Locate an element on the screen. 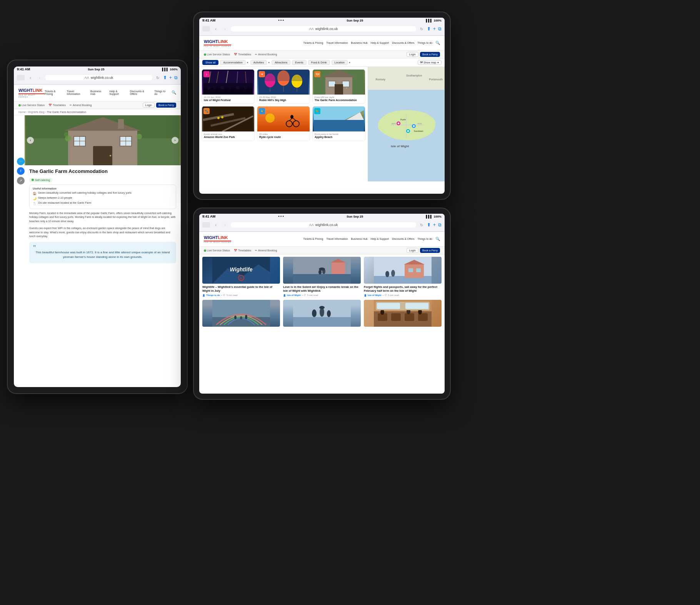 The width and height of the screenshot is (700, 605). card-cycle: 🚴 15 miles Ryde cycle route is located at coordinates (283, 123).